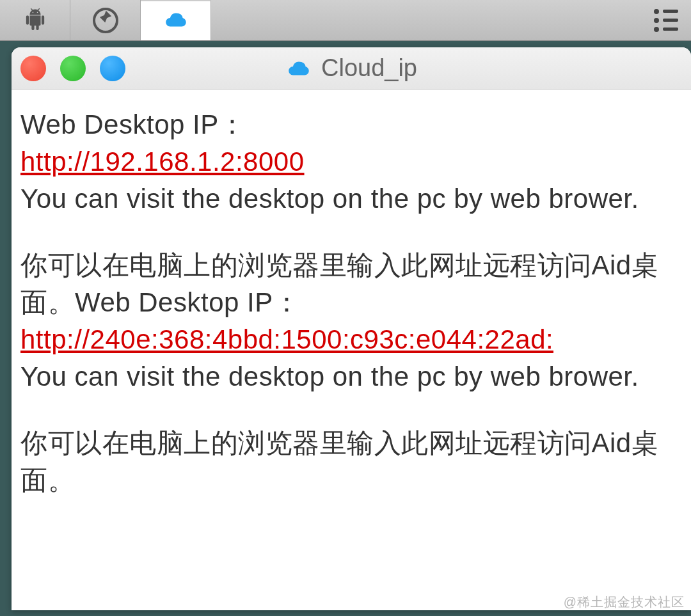 This screenshot has height=616, width=691. Describe the element at coordinates (106, 20) in the screenshot. I see `taskbar-item-browser` at that location.